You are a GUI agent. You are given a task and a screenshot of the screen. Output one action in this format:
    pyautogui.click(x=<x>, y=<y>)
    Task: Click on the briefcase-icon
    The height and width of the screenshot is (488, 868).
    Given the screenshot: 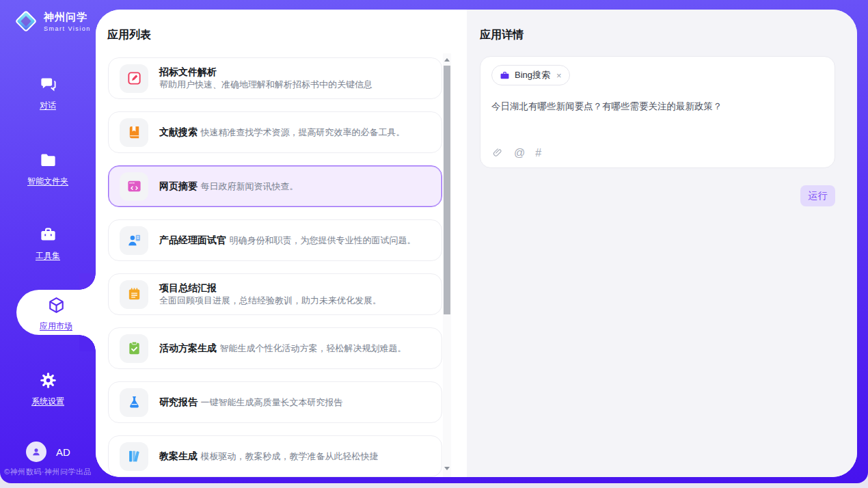 What is the action you would take?
    pyautogui.click(x=504, y=75)
    